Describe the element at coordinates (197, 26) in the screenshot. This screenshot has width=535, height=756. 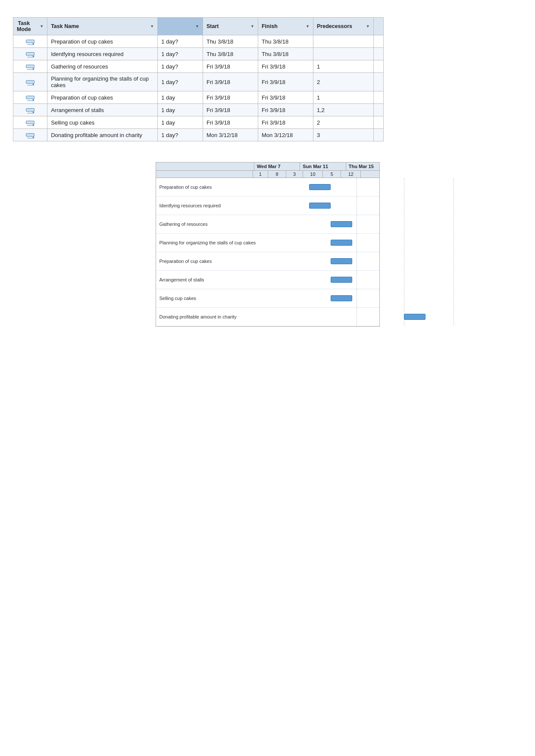
I see `sort-arrow-duration: ▼` at that location.